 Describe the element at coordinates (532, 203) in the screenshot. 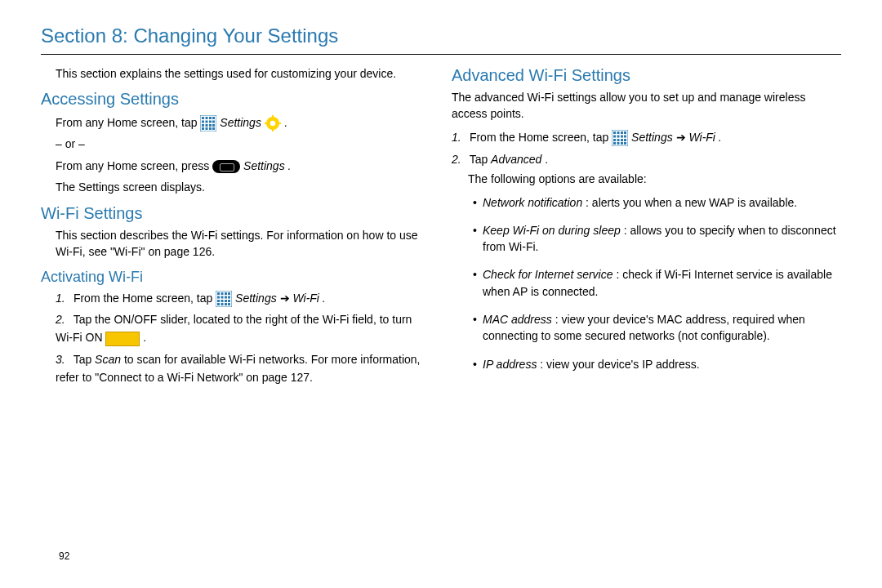

I see `option-term: Network notification` at that location.